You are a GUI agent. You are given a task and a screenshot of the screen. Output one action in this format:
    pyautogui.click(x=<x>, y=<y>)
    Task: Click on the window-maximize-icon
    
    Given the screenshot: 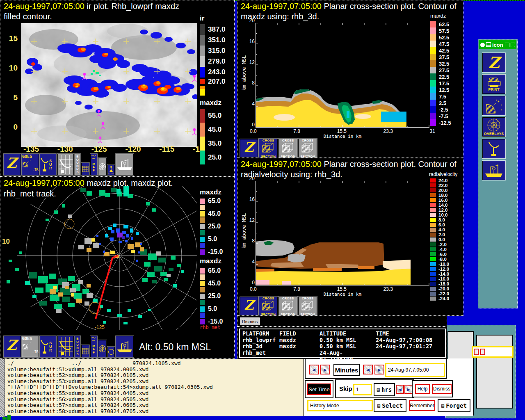 What is the action you would take?
    pyautogui.click(x=513, y=45)
    